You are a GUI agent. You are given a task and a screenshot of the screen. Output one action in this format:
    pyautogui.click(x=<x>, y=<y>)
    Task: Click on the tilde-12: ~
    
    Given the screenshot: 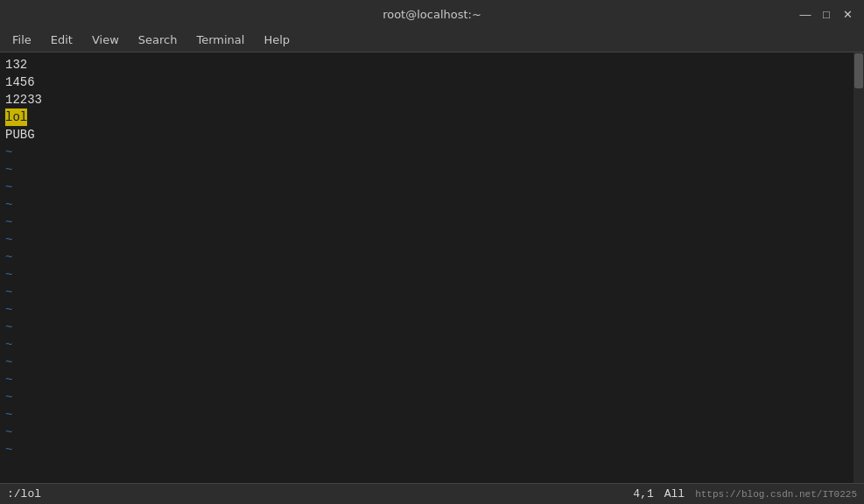 What is the action you would take?
    pyautogui.click(x=427, y=345)
    